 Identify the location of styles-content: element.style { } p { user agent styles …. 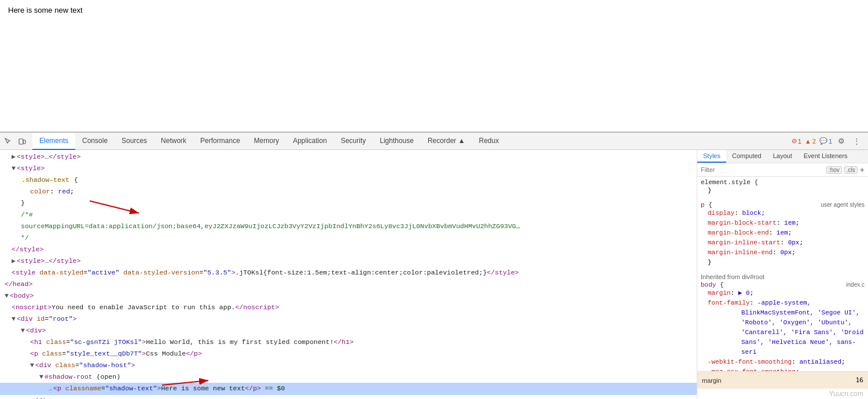
(782, 274).